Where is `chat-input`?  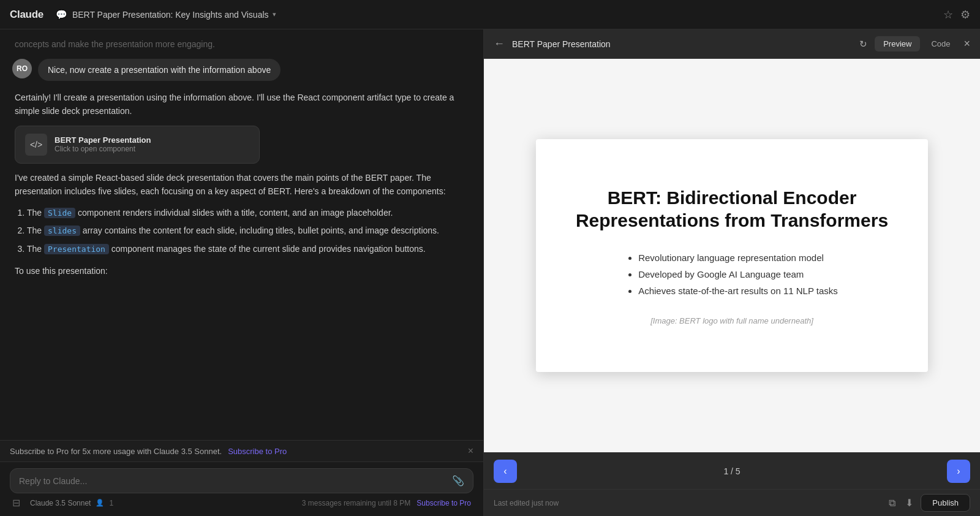 chat-input is located at coordinates (233, 481).